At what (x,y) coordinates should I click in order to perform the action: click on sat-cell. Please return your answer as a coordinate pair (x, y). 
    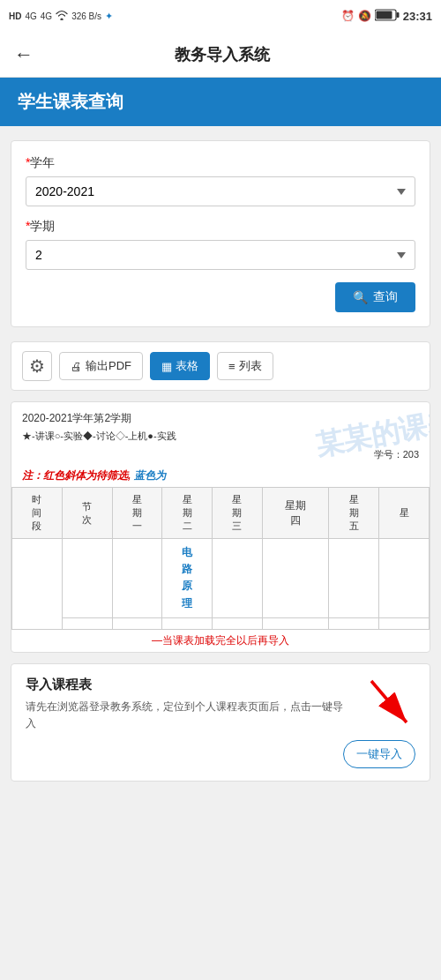
    Looking at the image, I should click on (404, 579).